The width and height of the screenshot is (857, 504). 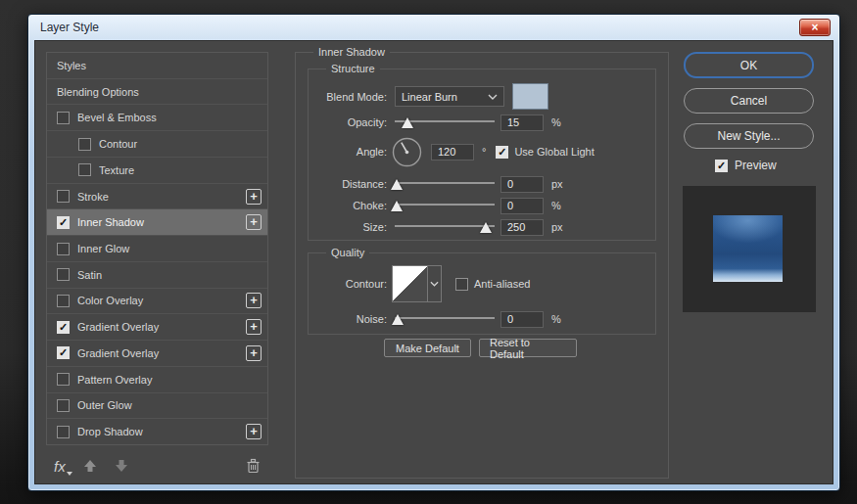 I want to click on delete-effect-button, so click(x=253, y=466).